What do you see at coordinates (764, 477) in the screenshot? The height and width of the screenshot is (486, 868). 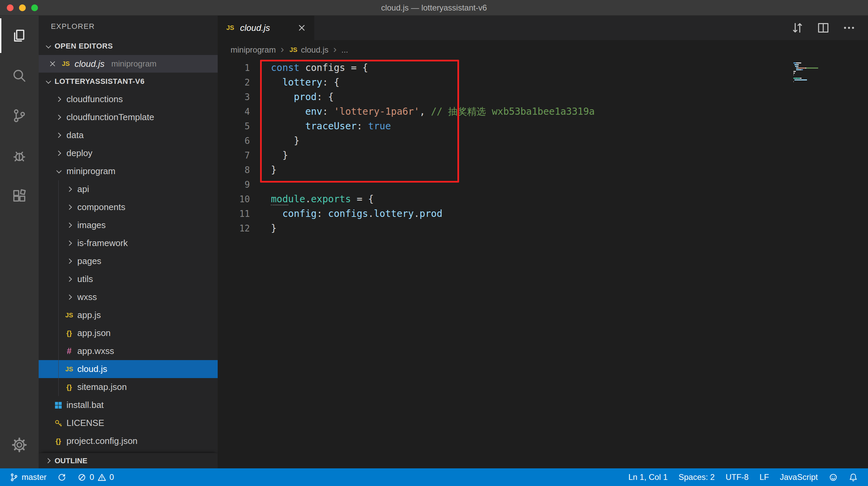 I see `eol-sequence: LF` at bounding box center [764, 477].